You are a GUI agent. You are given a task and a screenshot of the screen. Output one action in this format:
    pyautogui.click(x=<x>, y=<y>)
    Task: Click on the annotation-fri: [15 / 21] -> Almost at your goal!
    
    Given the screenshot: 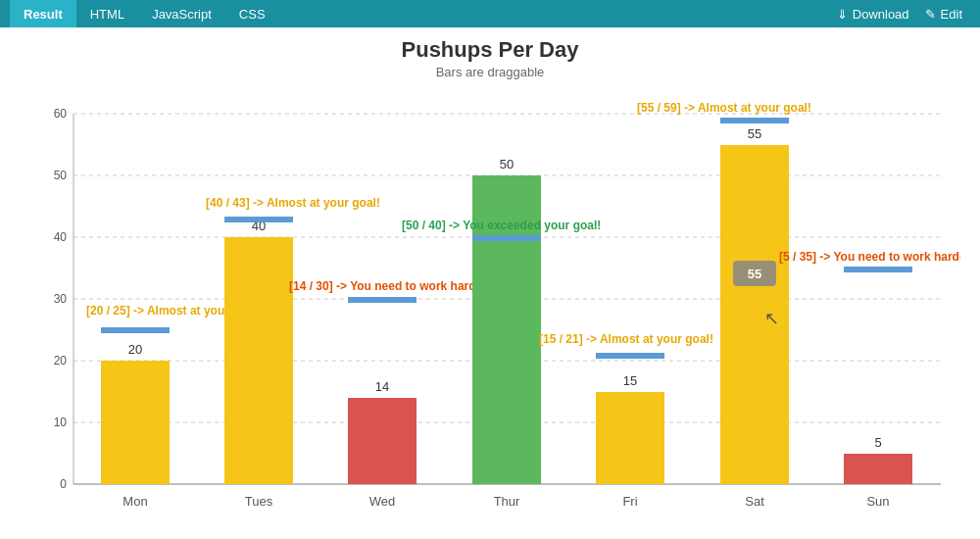 What is the action you would take?
    pyautogui.click(x=626, y=339)
    